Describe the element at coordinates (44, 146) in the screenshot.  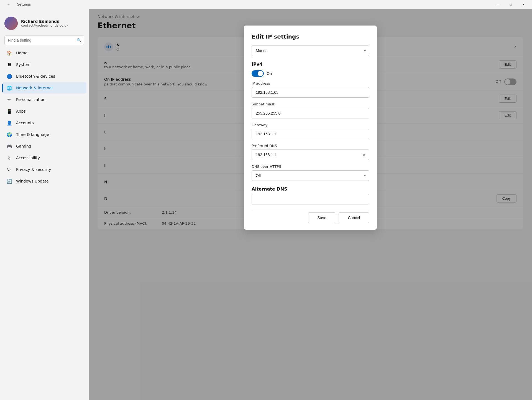
I see `sidebar-item-gaming: 🎮 Gaming` at that location.